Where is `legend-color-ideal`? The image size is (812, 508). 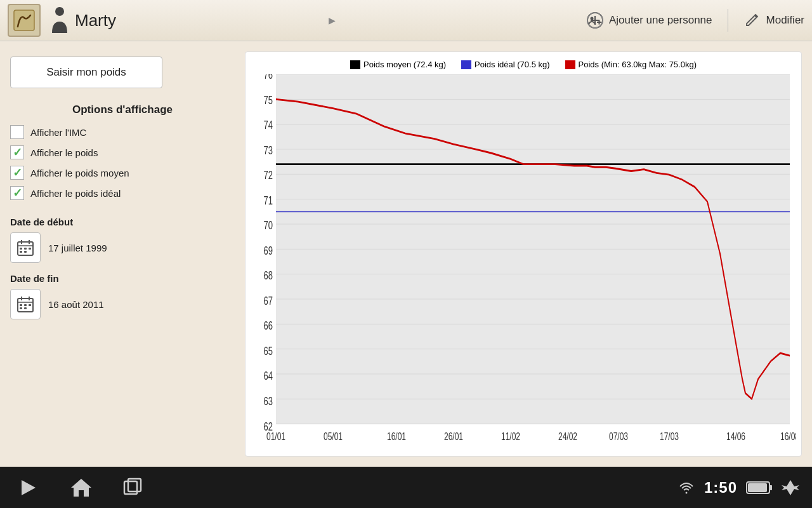 legend-color-ideal is located at coordinates (466, 65).